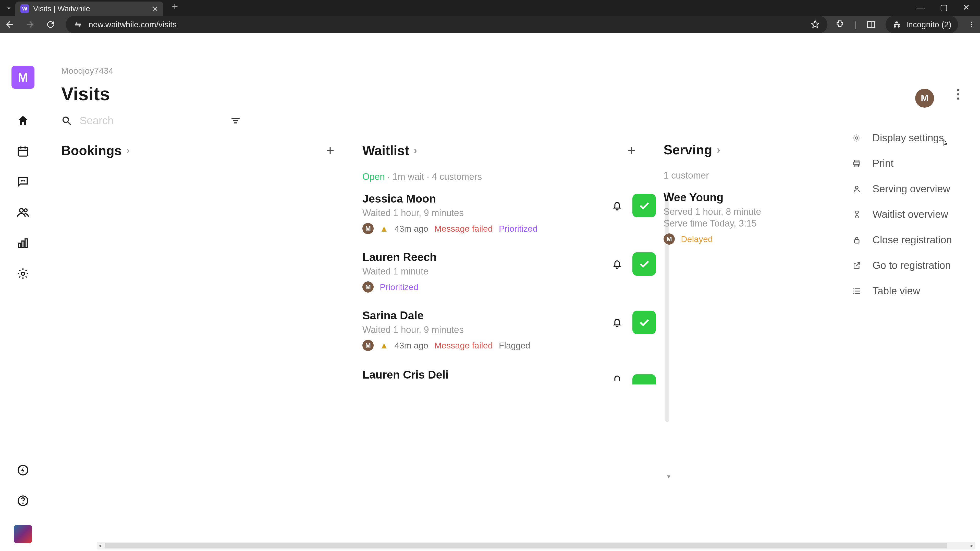  I want to click on menu-table-view: Table view, so click(902, 291).